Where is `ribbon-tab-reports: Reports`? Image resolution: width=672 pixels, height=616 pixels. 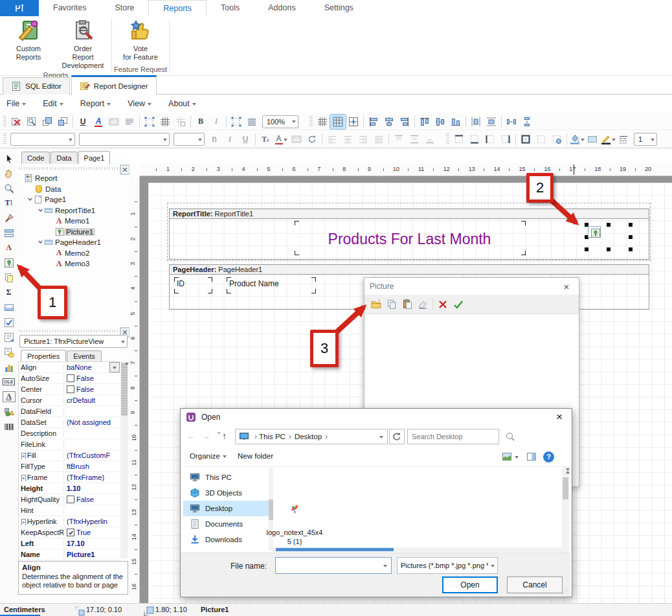
ribbon-tab-reports: Reports is located at coordinates (177, 8).